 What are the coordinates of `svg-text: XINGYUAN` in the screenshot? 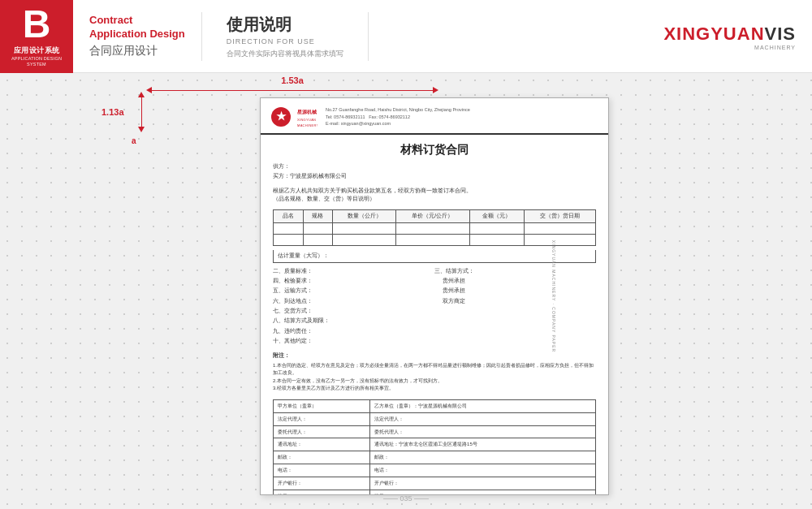 It's located at (307, 120).